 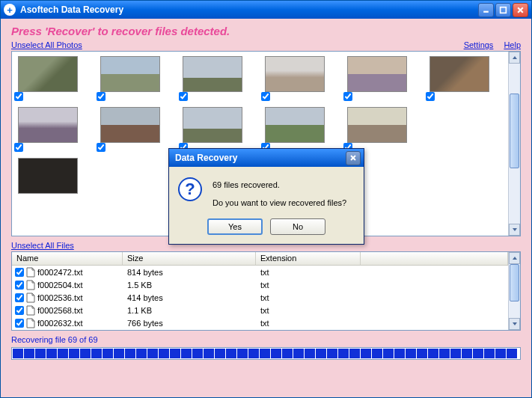 What do you see at coordinates (503, 10) in the screenshot?
I see `maximize-button` at bounding box center [503, 10].